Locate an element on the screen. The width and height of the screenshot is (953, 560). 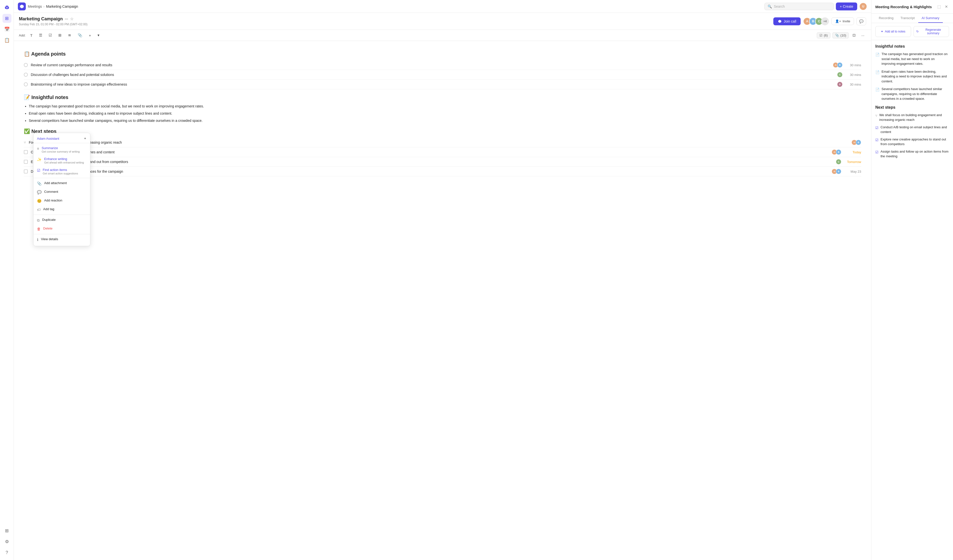
breadcrumb-root: Meetings is located at coordinates (35, 6).